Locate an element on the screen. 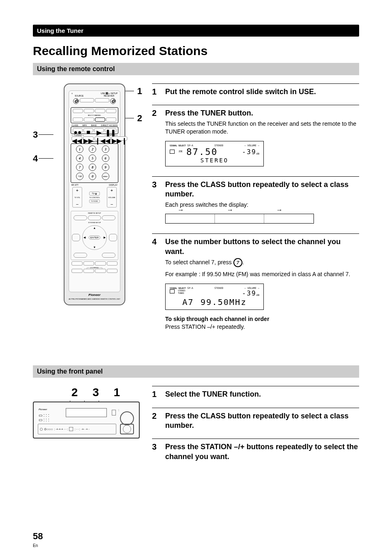 The height and width of the screenshot is (554, 392). advance-btn is located at coordinates (100, 271).